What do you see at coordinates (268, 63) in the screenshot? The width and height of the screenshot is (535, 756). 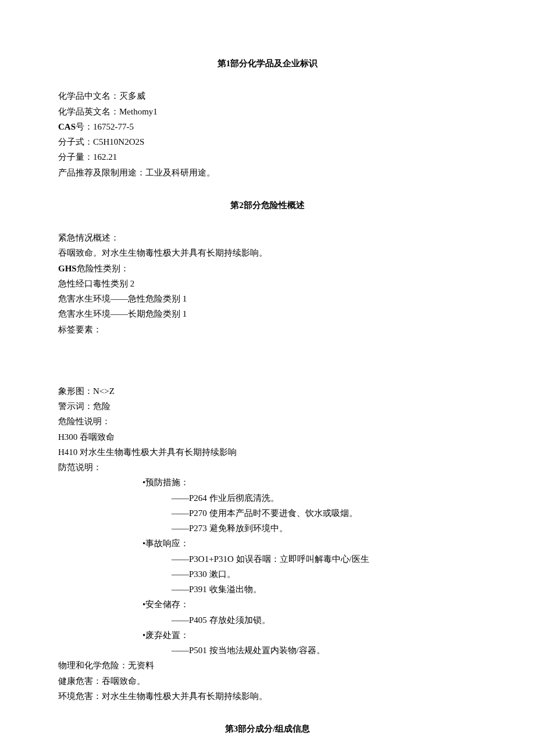 I see `section-1-title: 第1部分化学品及企业标识` at bounding box center [268, 63].